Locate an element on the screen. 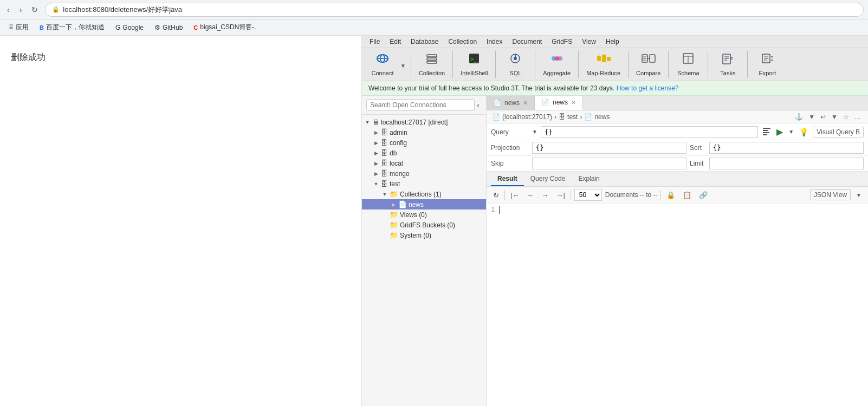 Image resolution: width=868 pixels, height=406 pixels. tree-item-local: ▶ 🗄 local is located at coordinates (424, 163).